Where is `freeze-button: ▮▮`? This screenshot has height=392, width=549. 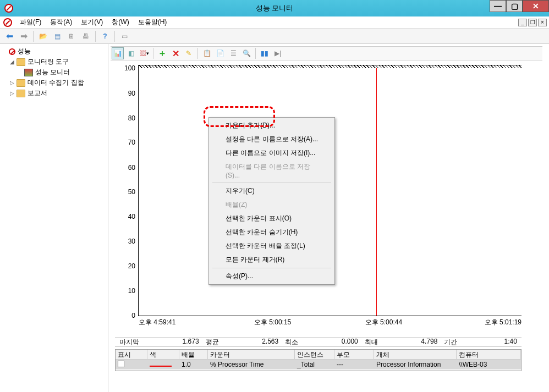
freeze-button: ▮▮ is located at coordinates (265, 53).